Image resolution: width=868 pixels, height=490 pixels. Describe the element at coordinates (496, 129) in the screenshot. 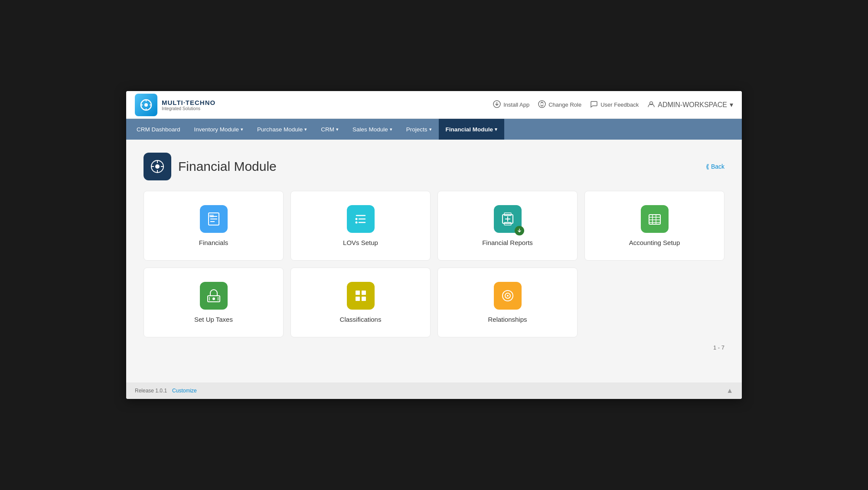

I see `financial-module-chevron: ▾` at that location.